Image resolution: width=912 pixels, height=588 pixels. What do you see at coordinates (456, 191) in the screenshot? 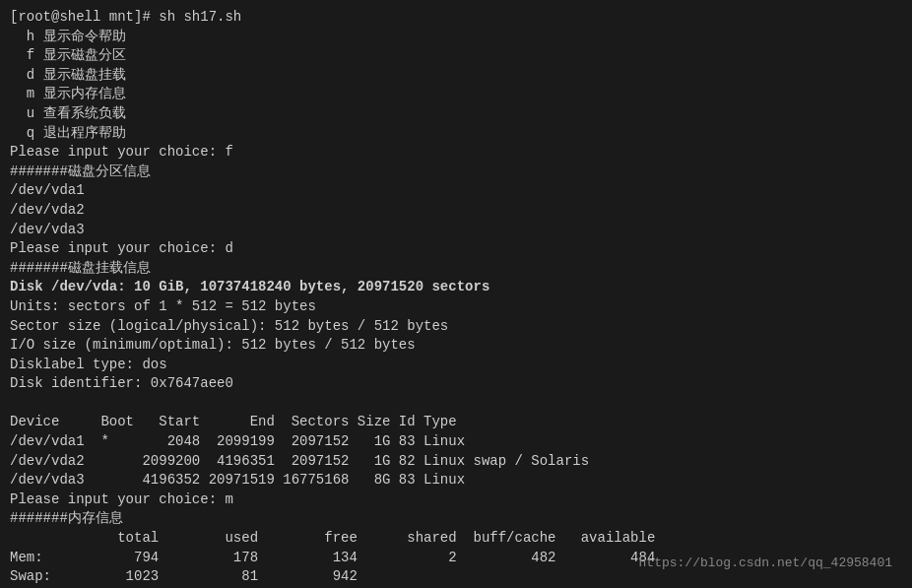
I see `partition-vda1: /dev/vda1` at bounding box center [456, 191].